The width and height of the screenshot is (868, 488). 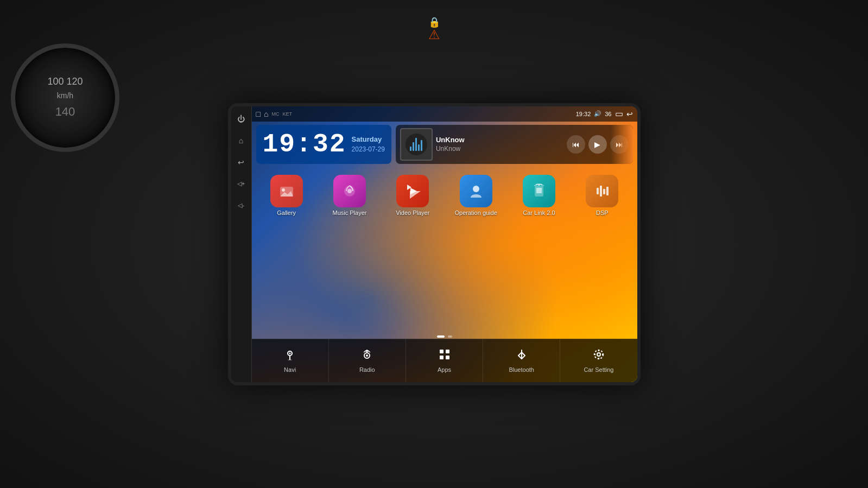 What do you see at coordinates (65, 98) in the screenshot?
I see `speedometer: 100 120 km/h 140` at bounding box center [65, 98].